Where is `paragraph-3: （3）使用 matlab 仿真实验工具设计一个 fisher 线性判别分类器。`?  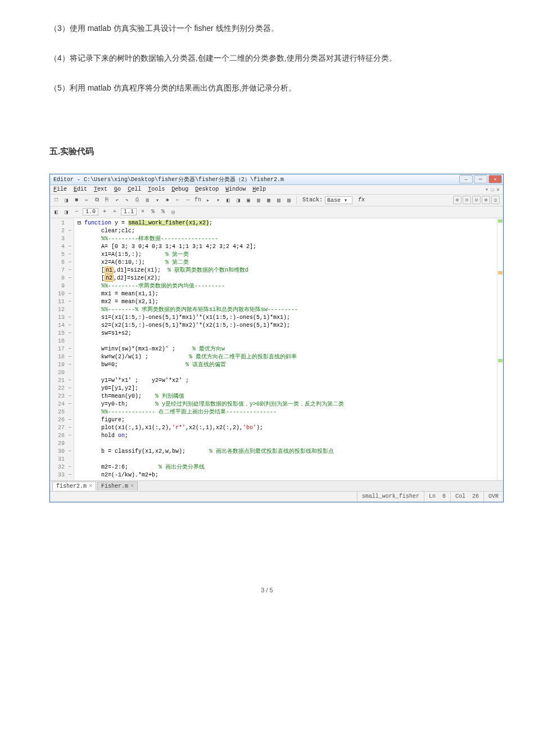
paragraph-3: （3）使用 matlab 仿真实验工具设计一个 fisher 线性判别分类器。 is located at coordinates (267, 28).